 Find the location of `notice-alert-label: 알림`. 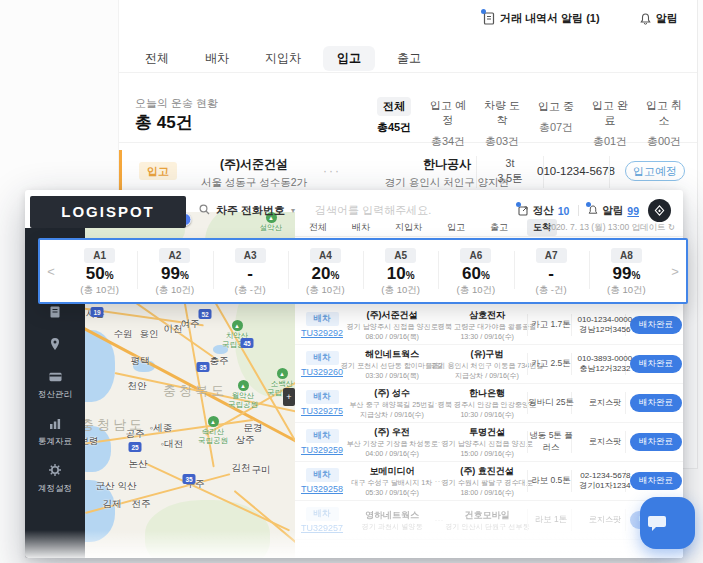

notice-alert-label: 알림 is located at coordinates (667, 18).